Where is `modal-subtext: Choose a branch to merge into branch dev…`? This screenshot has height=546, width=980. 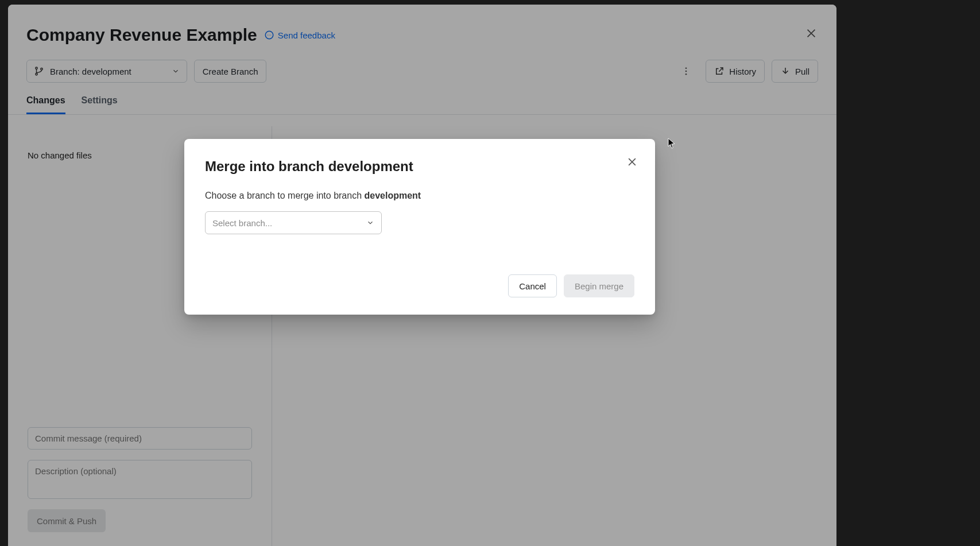
modal-subtext: Choose a branch to merge into branch dev… is located at coordinates (420, 196).